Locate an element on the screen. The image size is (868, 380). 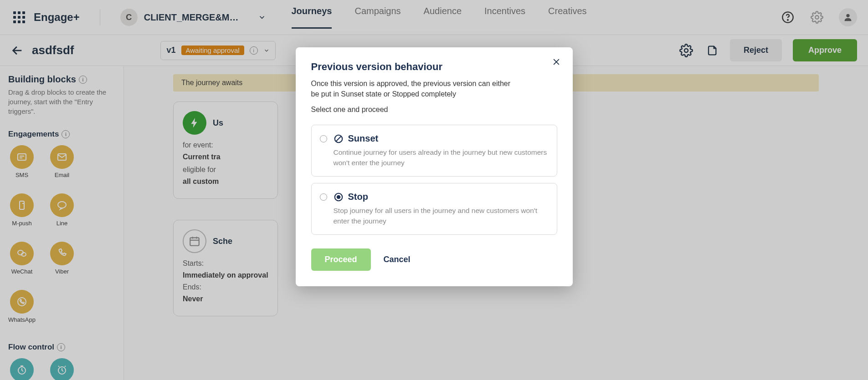
modal-title: Previous version behaviour is located at coordinates (434, 67).